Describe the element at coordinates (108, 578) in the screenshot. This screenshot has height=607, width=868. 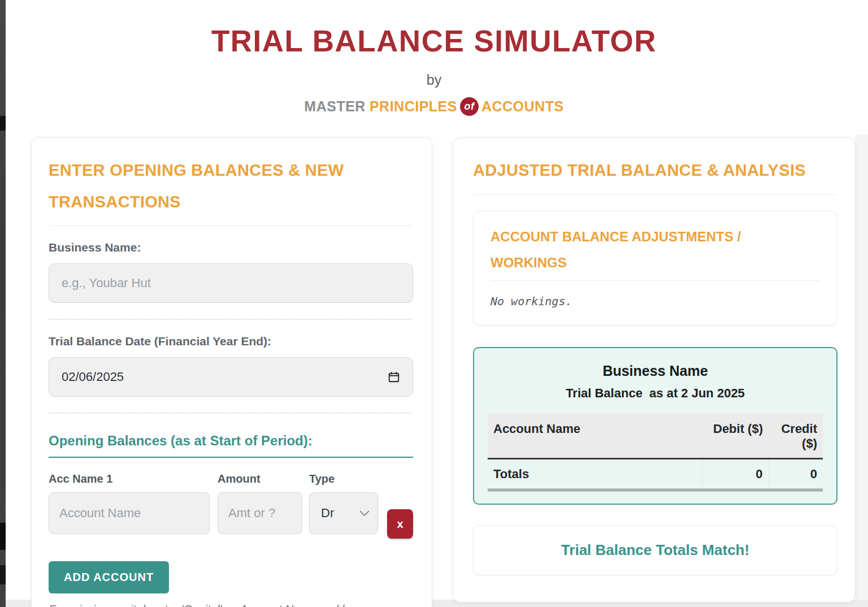
I see `add-account-button: ADD ACCOUNT` at that location.